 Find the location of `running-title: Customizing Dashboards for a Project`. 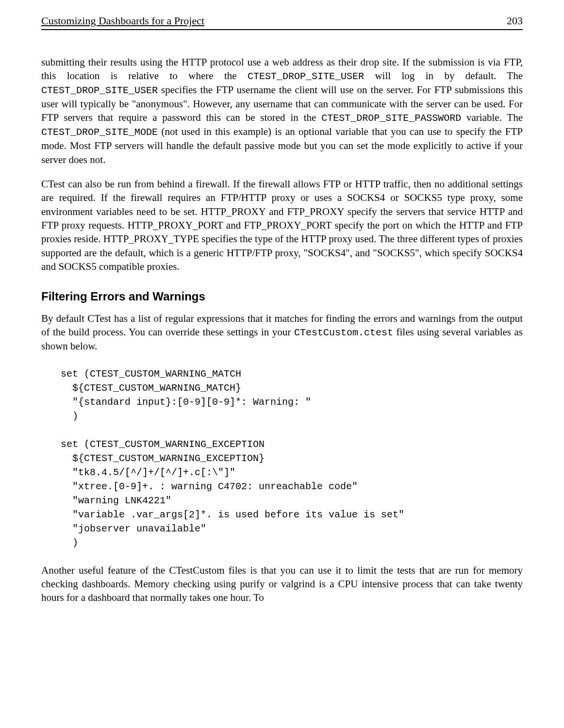

running-title: Customizing Dashboards for a Project is located at coordinates (123, 21).